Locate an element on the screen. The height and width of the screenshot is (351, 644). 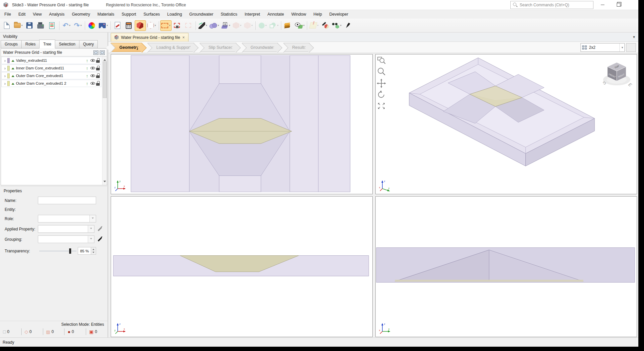
print-button is located at coordinates (41, 26).